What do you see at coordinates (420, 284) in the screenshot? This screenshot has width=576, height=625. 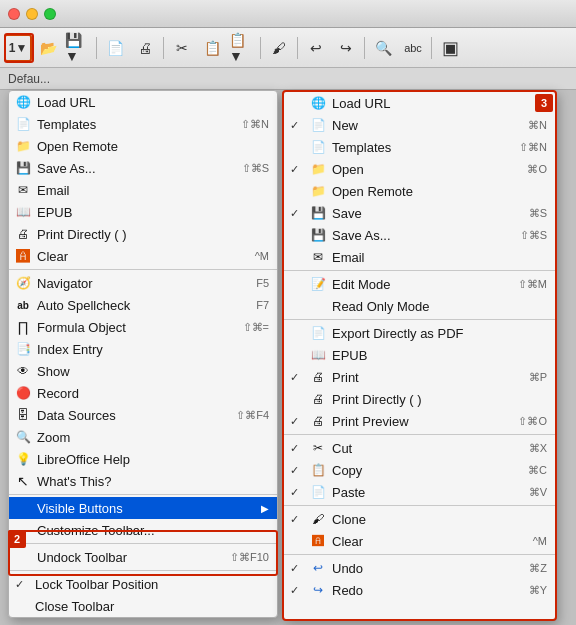 I see `menu-item-r-edit-mode: 📝 Edit Mode ⇧⌘M` at bounding box center [420, 284].